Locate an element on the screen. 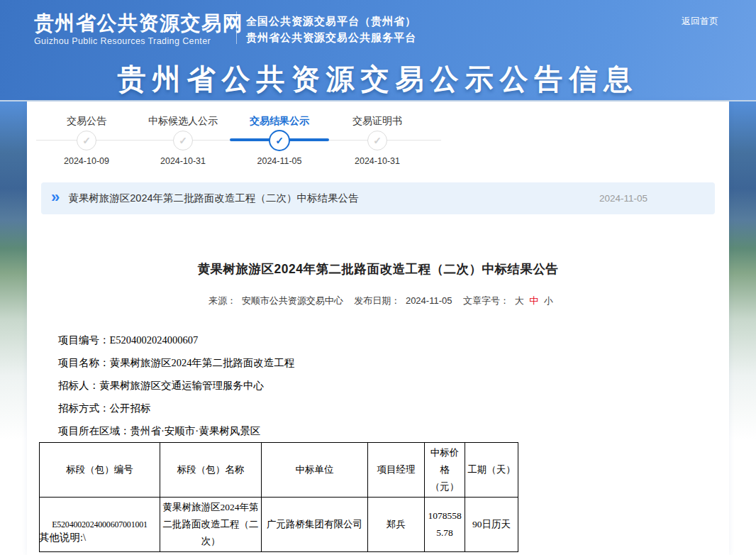 This screenshot has height=555, width=756. stepper-step-trade-notice: 交易公告 ✓ 2024-10-09 is located at coordinates (87, 118).